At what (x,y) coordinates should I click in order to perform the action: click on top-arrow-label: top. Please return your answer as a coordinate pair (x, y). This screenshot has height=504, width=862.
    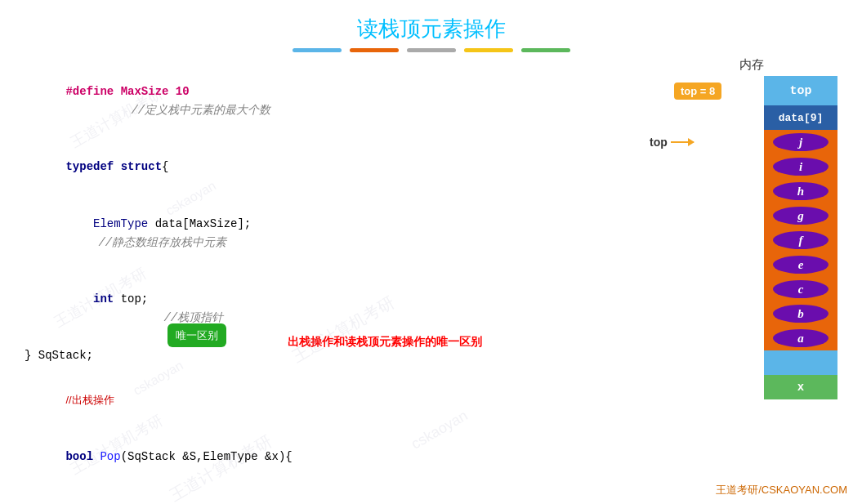
    Looking at the image, I should click on (672, 142).